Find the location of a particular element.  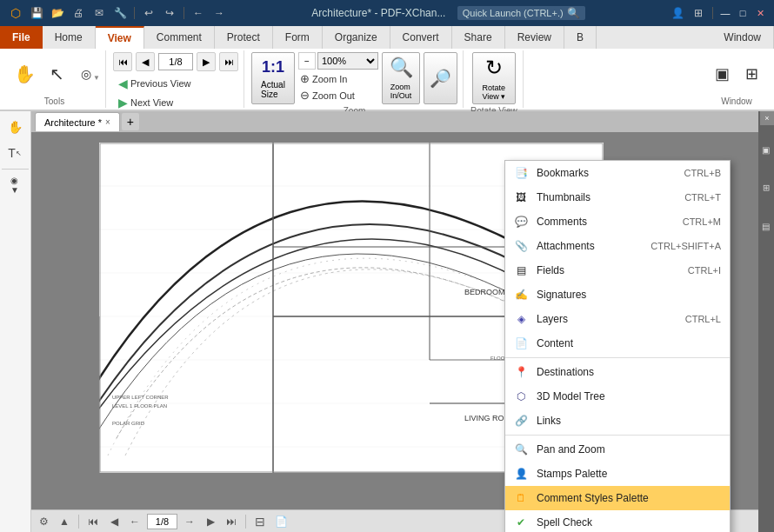

last-page-btn: ⏭ is located at coordinates (229, 62).